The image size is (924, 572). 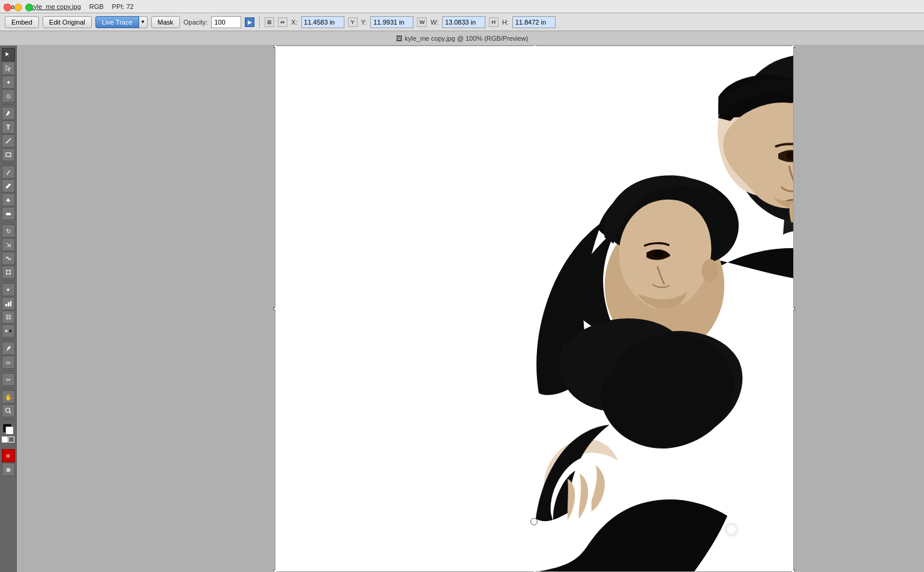 What do you see at coordinates (8, 309) in the screenshot?
I see `toolbar: ✦ ⊙ T ♣ ↻` at bounding box center [8, 309].